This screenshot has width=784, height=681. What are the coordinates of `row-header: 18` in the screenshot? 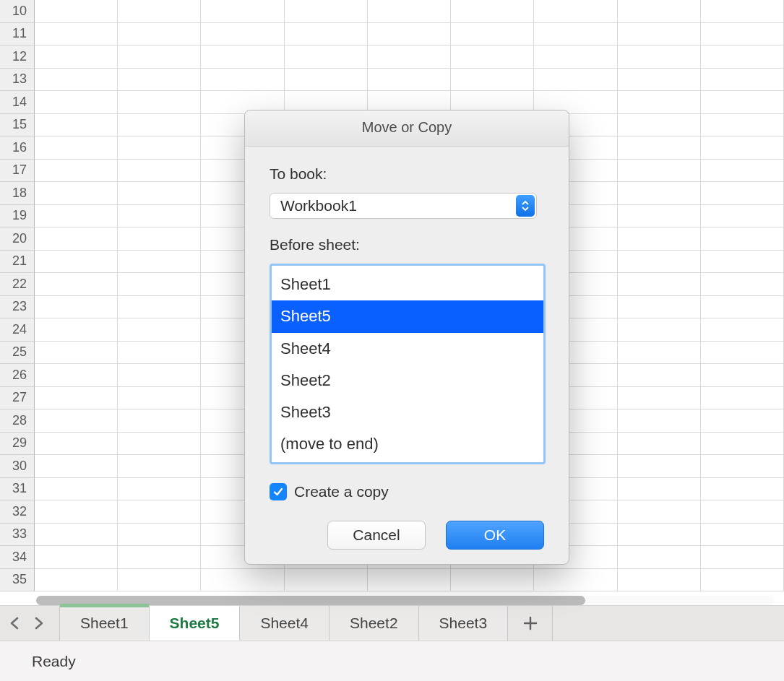 It's located at (17, 194).